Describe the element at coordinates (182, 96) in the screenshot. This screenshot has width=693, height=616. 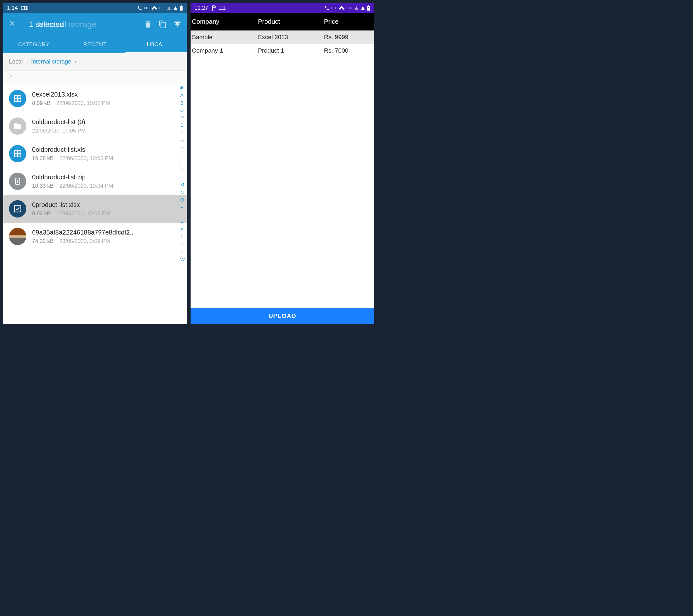
I see `alpha-letter: A` at that location.